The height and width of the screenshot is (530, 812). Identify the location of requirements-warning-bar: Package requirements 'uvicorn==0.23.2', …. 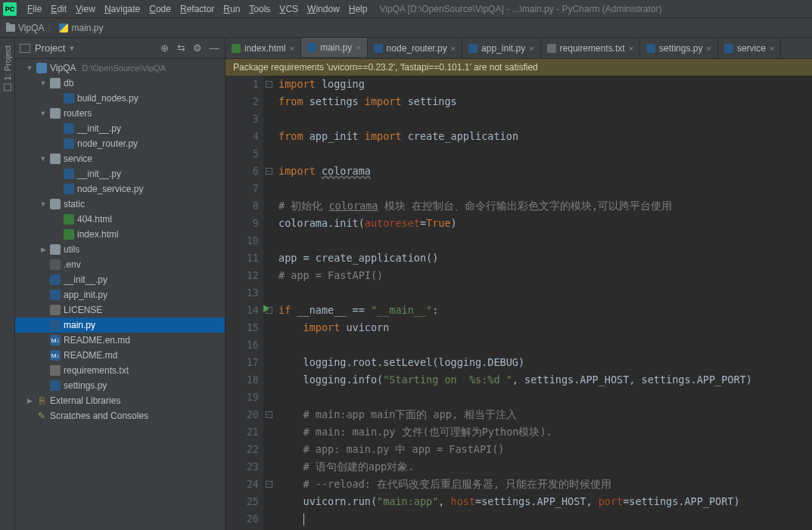
(519, 67).